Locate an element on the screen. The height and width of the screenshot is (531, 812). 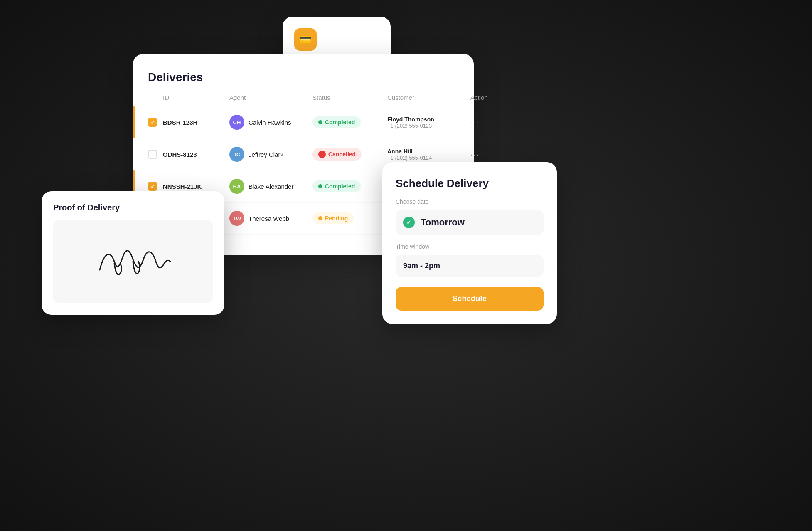
cell-id: NNSSH-21JK is located at coordinates (196, 186).